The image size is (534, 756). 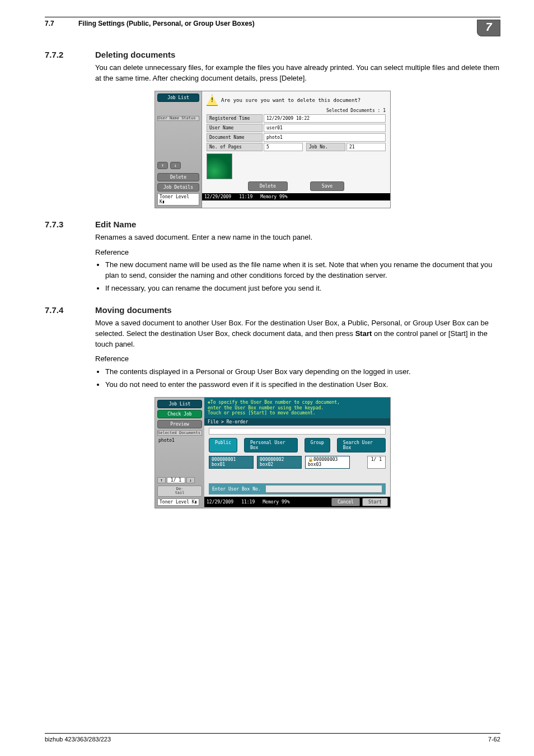 I want to click on enter-box-label: Enter User Box No., so click(x=236, y=489).